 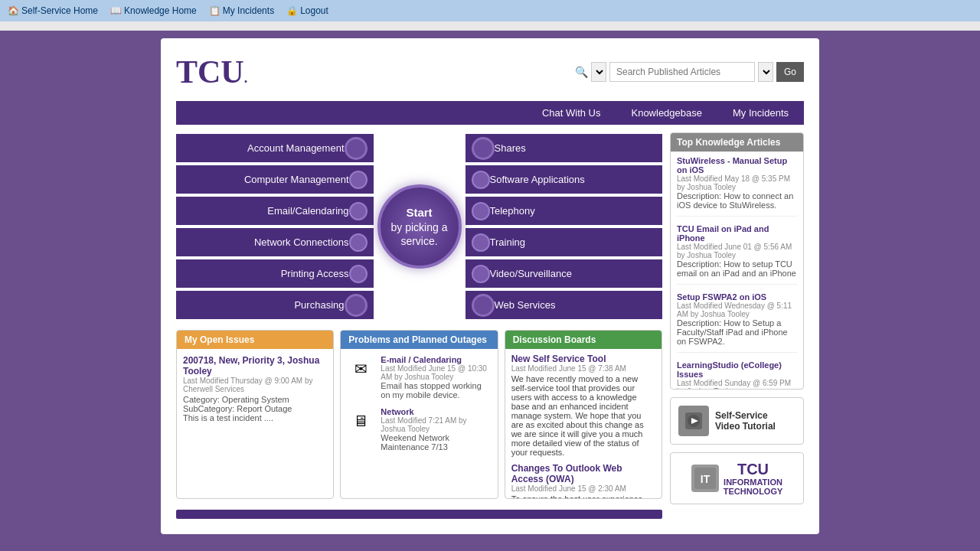 I want to click on nav-chat-link: Chat With Us, so click(x=571, y=113).